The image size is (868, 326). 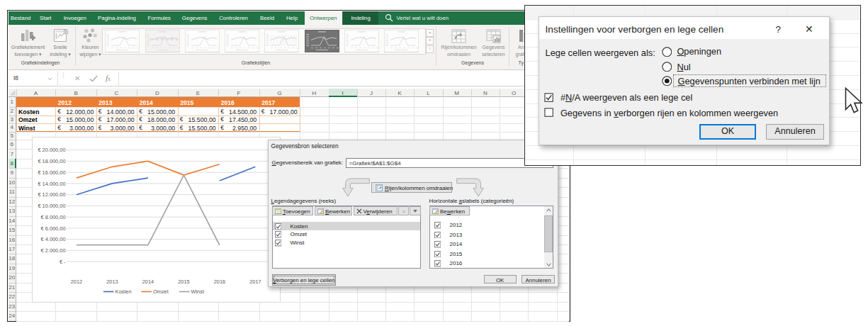 I want to click on svg-text: Kosten, so click(x=123, y=292).